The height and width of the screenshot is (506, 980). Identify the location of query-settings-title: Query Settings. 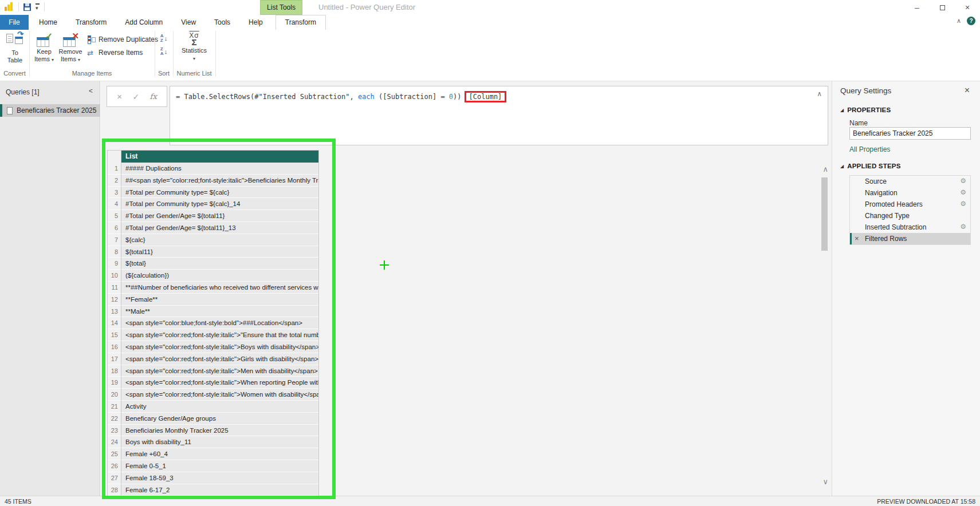
(866, 90).